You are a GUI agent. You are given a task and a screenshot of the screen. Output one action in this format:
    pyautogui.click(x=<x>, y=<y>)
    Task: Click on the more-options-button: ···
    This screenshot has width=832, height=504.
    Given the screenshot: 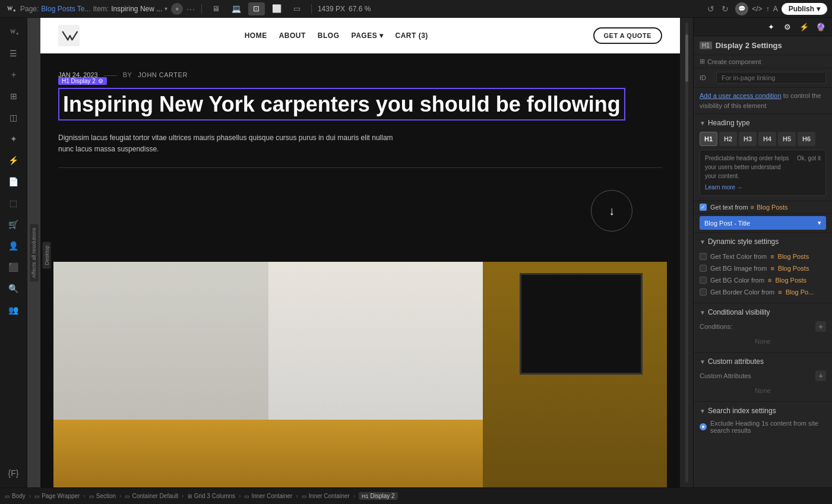 What is the action you would take?
    pyautogui.click(x=191, y=9)
    